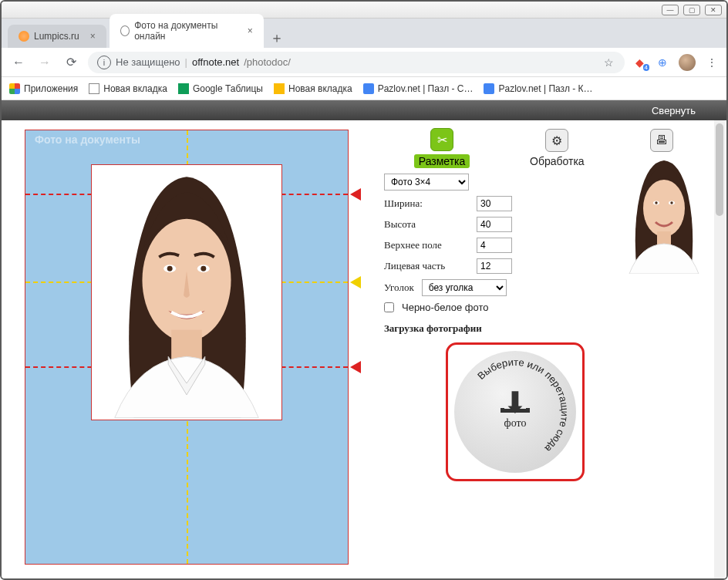 The height and width of the screenshot is (580, 728). What do you see at coordinates (547, 329) in the screenshot?
I see `upload-section-title: Загрузка фотографии` at bounding box center [547, 329].